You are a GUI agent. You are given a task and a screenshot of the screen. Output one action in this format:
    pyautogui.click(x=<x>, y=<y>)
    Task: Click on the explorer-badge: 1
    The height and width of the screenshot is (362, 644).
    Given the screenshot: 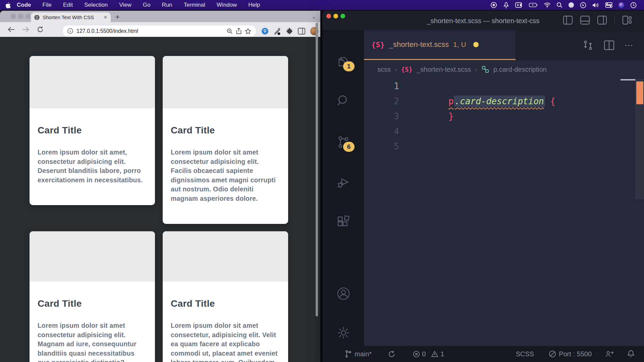 What is the action you would take?
    pyautogui.click(x=349, y=66)
    